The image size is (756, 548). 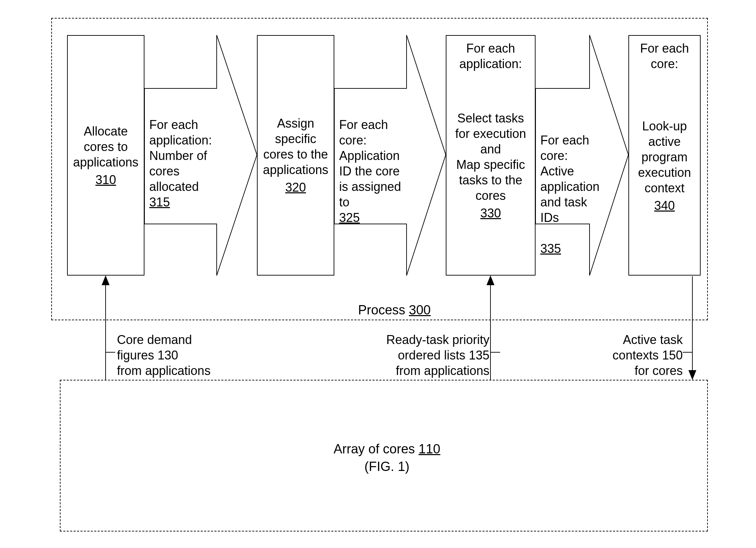 What do you see at coordinates (164, 340) in the screenshot?
I see `input-130-l1: Core demand` at bounding box center [164, 340].